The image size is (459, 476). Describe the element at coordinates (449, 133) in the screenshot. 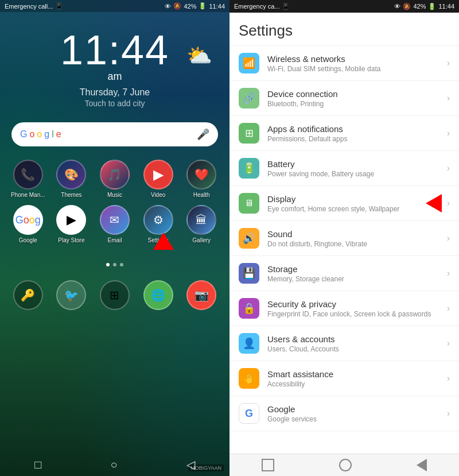

I see `apps-chevron: ›` at that location.